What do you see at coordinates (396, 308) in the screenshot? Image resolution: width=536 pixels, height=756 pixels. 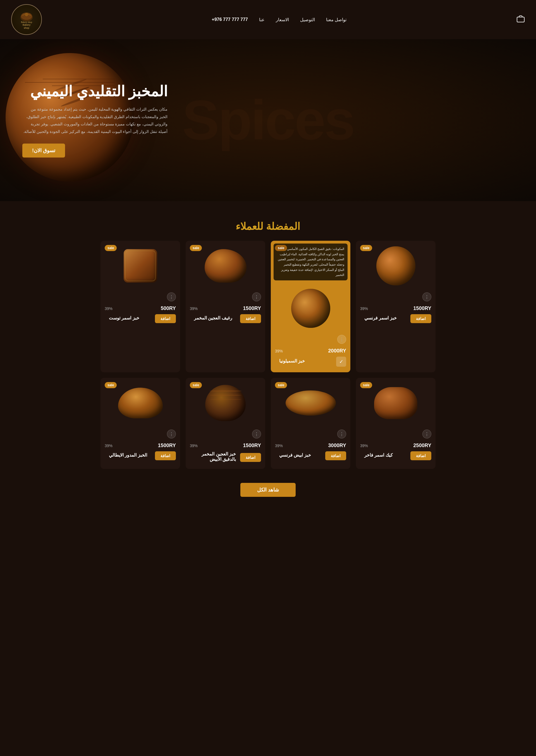 I see `product-info-row-1: 1500RY 39%` at bounding box center [396, 308].